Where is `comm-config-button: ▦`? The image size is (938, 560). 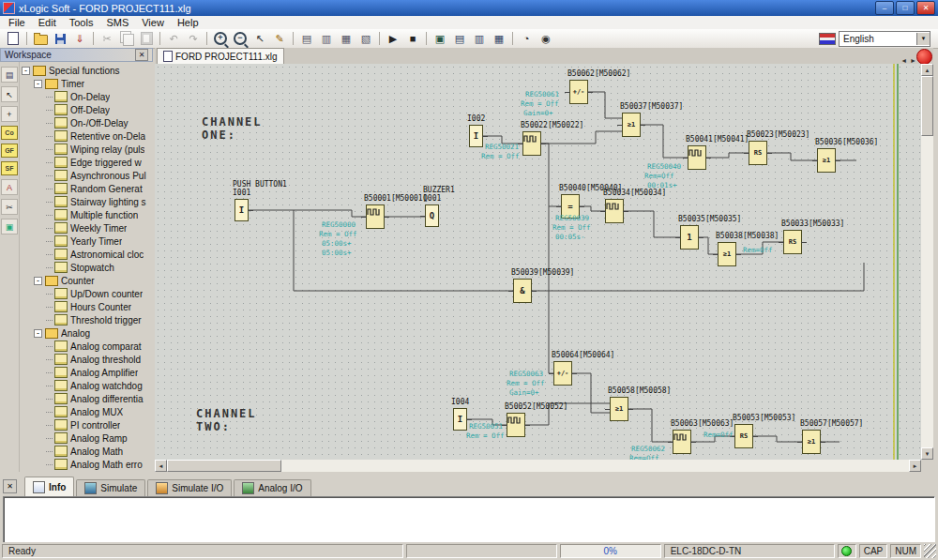 comm-config-button: ▦ is located at coordinates (499, 39).